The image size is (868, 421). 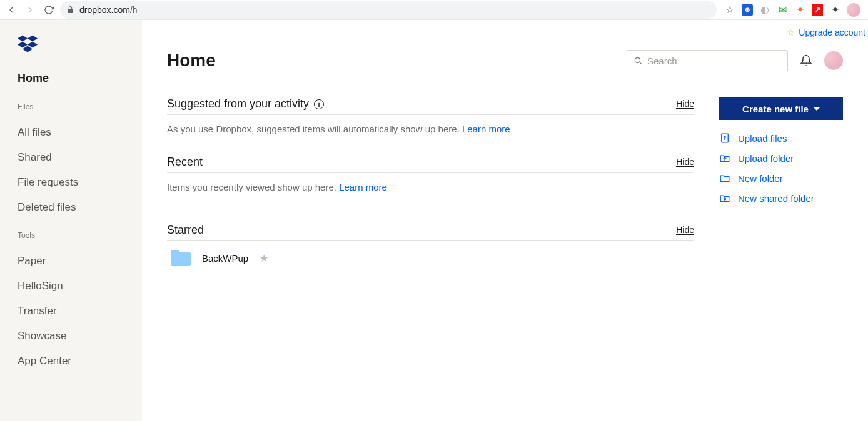 What do you see at coordinates (80, 336) in the screenshot?
I see `sidebar-item-showcase: Showcase` at bounding box center [80, 336].